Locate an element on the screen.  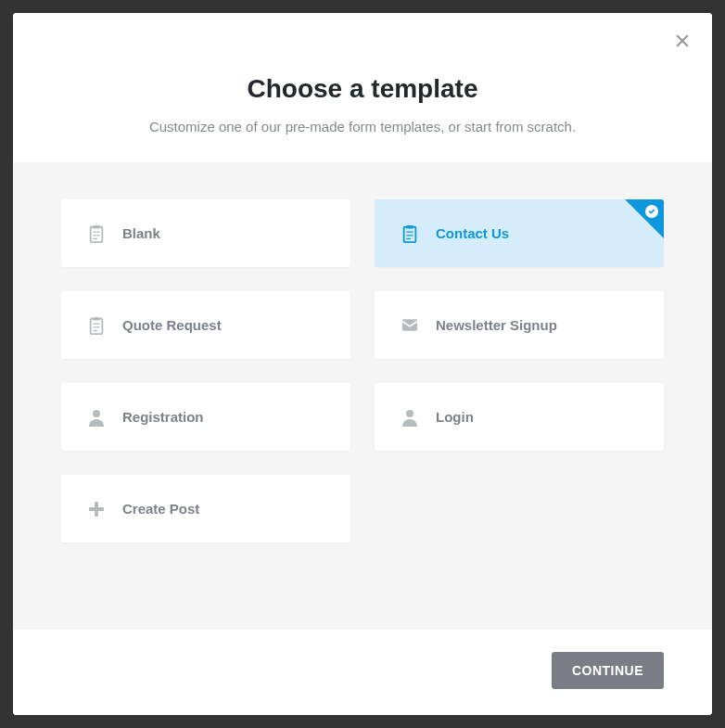
template-label: Registration is located at coordinates (163, 417).